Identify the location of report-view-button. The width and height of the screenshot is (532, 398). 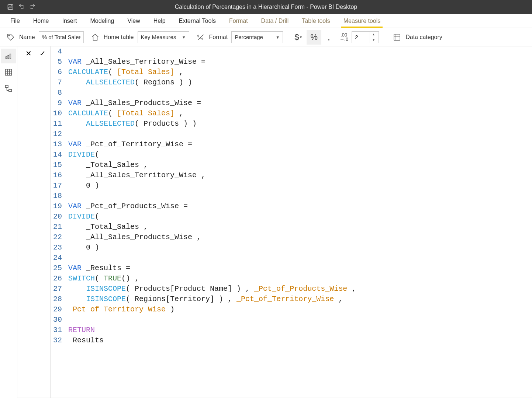
(8, 56).